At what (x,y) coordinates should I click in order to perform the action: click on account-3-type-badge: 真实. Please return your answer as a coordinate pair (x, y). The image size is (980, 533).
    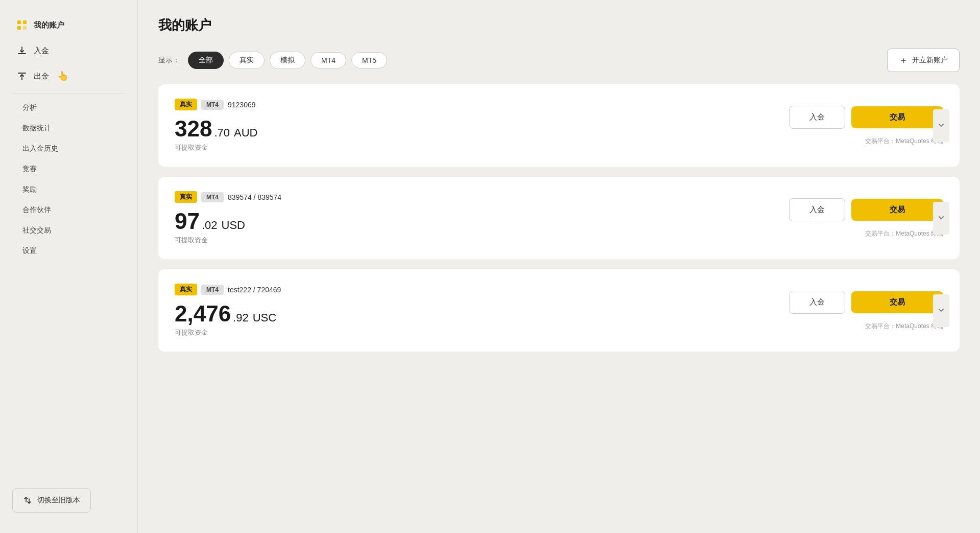
    Looking at the image, I should click on (186, 289).